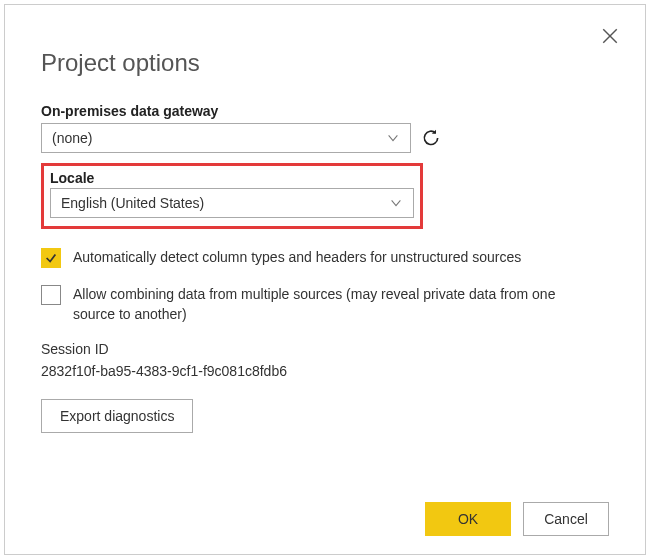  Describe the element at coordinates (468, 519) in the screenshot. I see `ok-button: OK` at that location.